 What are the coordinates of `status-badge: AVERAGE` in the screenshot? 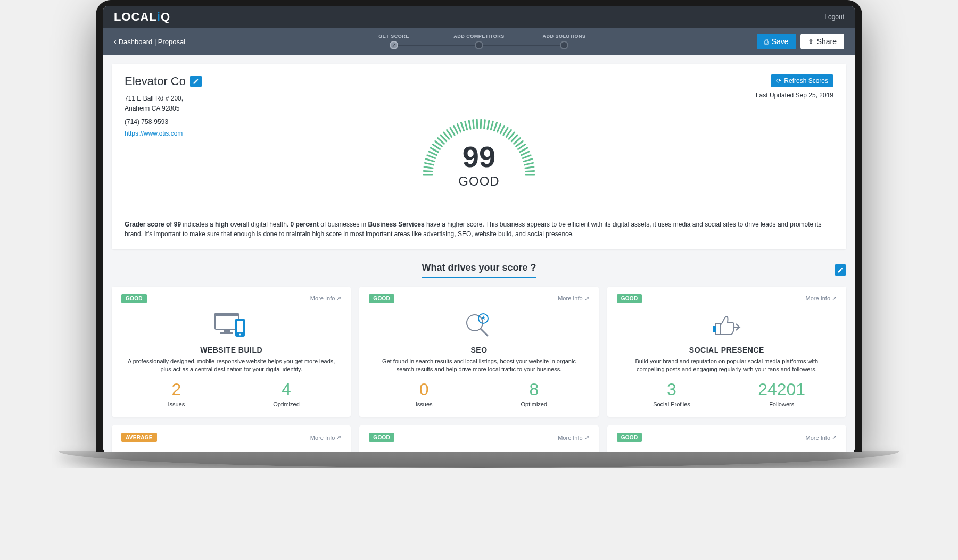 It's located at (139, 437).